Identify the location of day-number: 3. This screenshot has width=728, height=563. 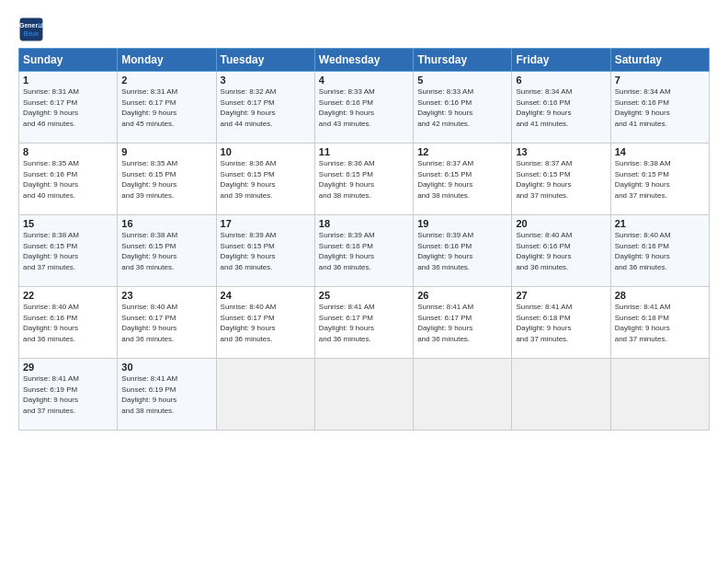
(266, 80).